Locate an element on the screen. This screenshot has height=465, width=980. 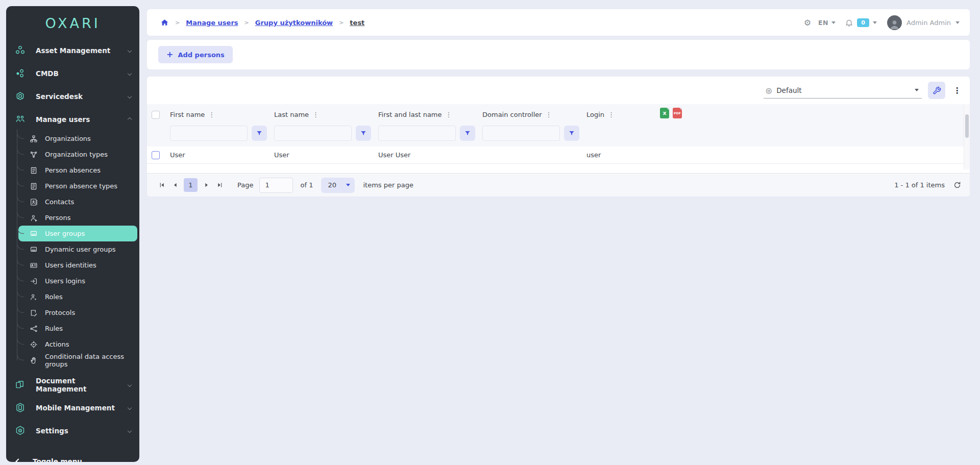
sidebar-item-organization-types: Organization types is located at coordinates (77, 154).